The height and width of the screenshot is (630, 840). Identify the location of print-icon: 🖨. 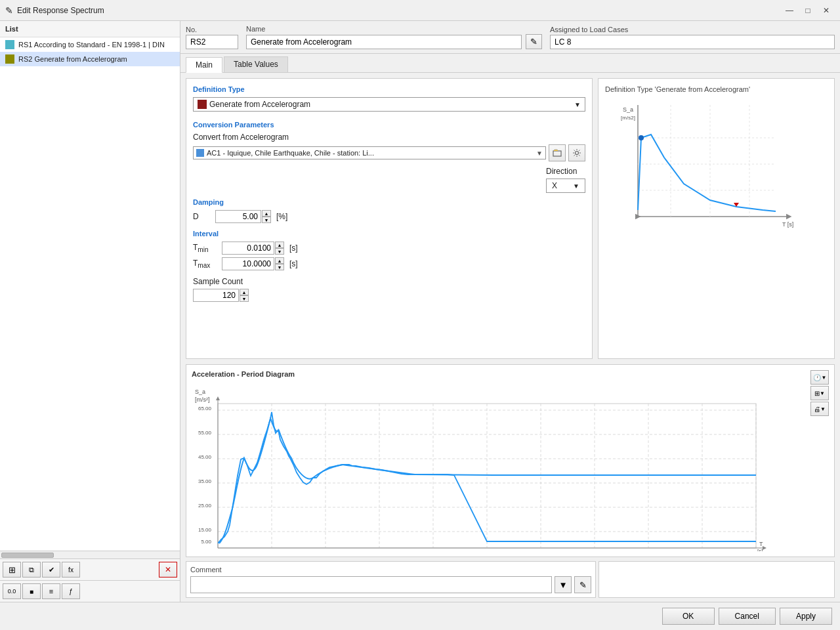
(817, 410).